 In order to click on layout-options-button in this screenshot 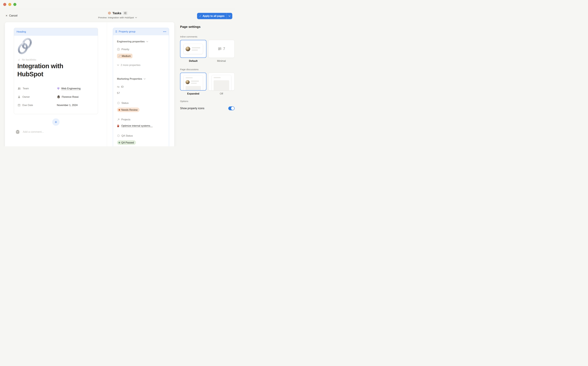, I will do `click(125, 13)`.